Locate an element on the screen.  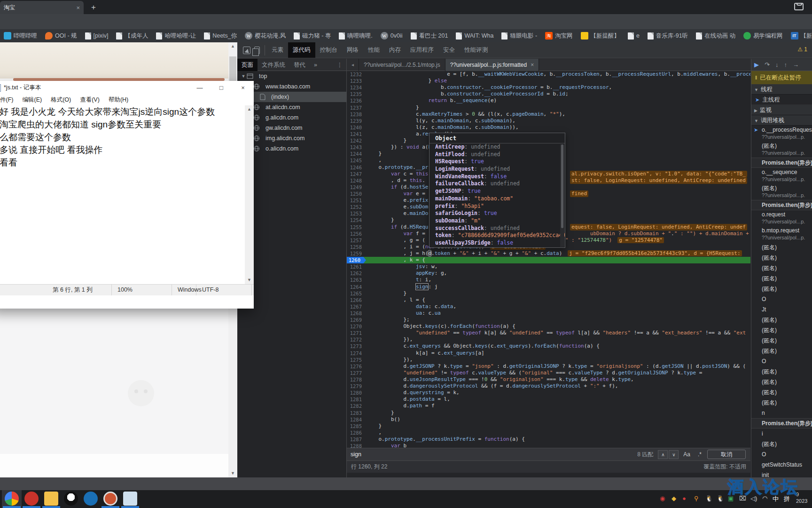
code-line: 1232 e = [f, b.__waitWKWebViewCookie, b.… is located at coordinates (549, 74).